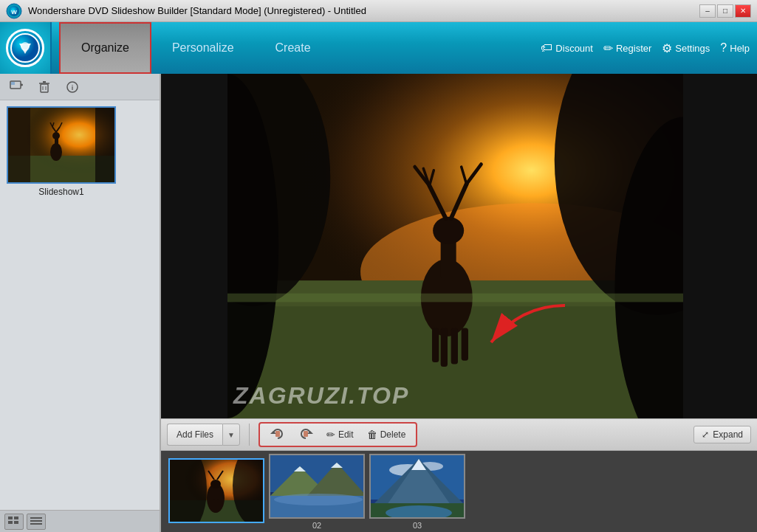 This screenshot has width=757, height=532. Describe the element at coordinates (628, 49) in the screenshot. I see `register-action: ✏ Register` at that location.